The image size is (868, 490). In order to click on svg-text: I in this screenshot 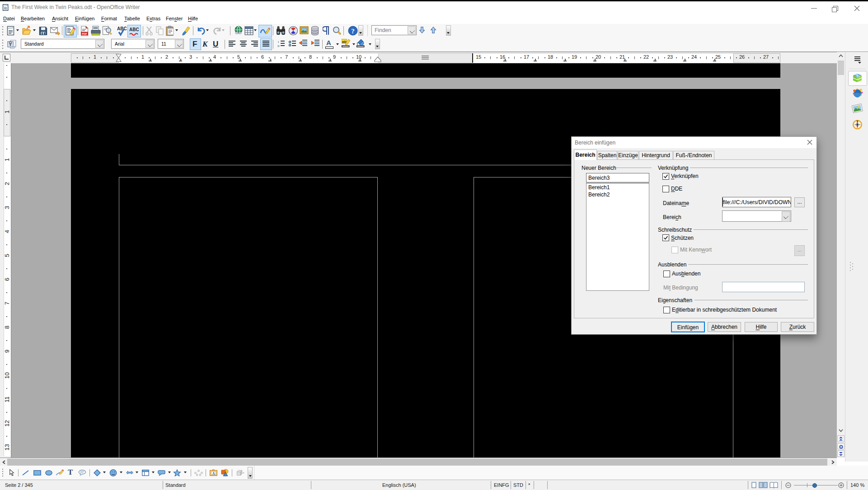, I will do `click(278, 42)`.